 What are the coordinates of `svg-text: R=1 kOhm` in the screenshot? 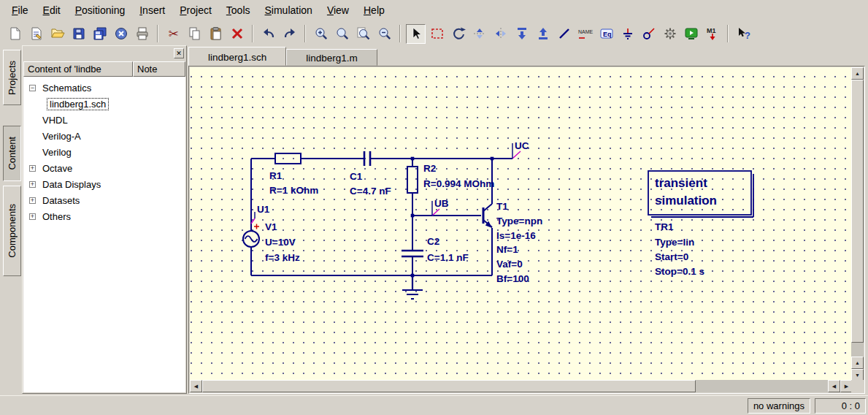 It's located at (293, 190).